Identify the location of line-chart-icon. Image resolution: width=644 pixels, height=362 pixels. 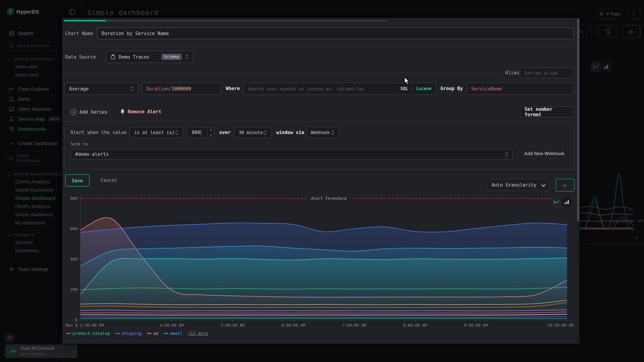
(557, 202).